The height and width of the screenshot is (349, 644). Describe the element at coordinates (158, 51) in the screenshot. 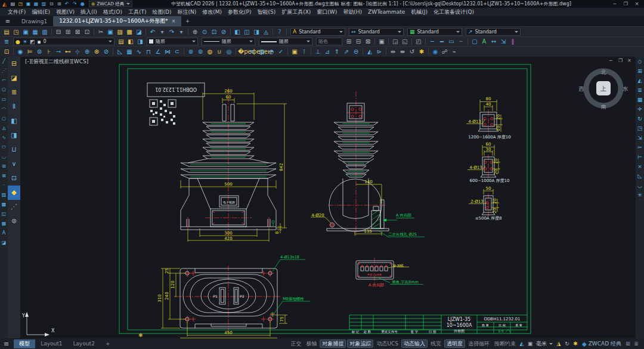

I see `mech-angle-icon: ∠` at that location.